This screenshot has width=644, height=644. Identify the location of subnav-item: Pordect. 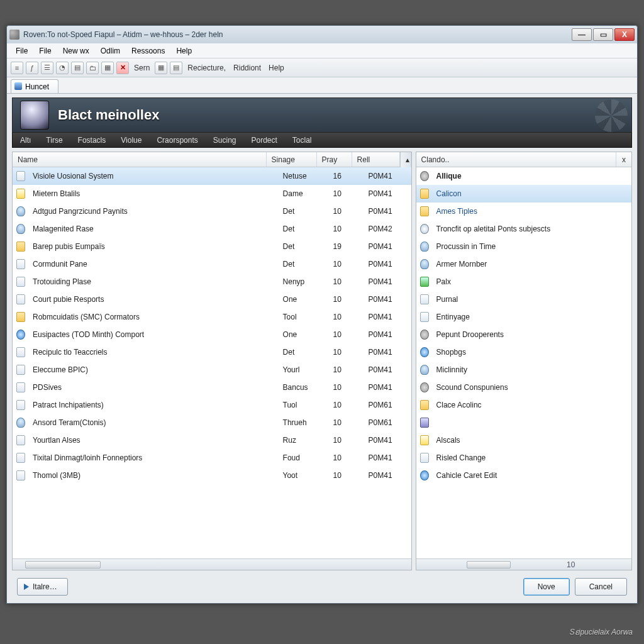
(264, 140).